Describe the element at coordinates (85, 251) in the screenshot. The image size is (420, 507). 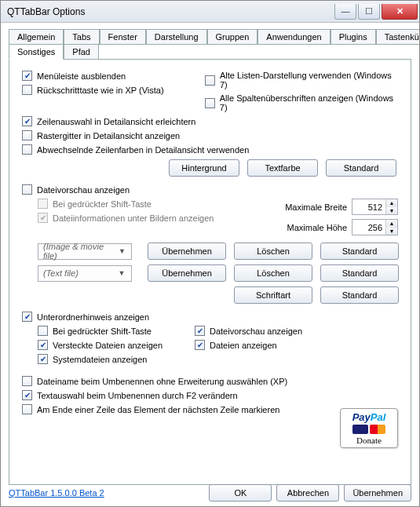
I see `combo-image-movie: (Image & movie file) ▼` at that location.